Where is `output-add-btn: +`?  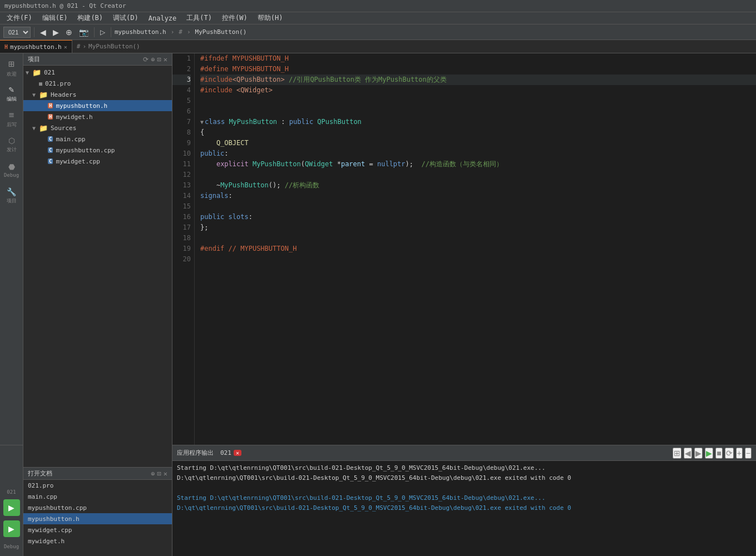
output-add-btn: + is located at coordinates (739, 453).